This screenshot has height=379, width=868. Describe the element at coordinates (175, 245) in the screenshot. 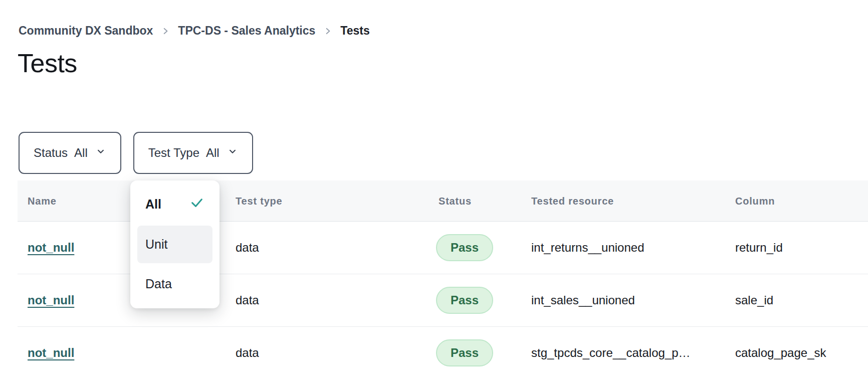

I see `test-type-dropdown-menu: All Unit Data` at that location.